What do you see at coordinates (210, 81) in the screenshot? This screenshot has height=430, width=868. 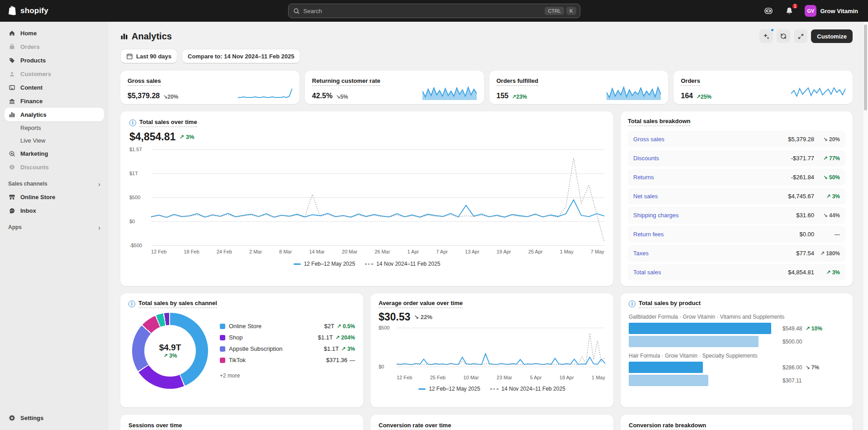 I see `metric-label: Gross sales` at bounding box center [210, 81].